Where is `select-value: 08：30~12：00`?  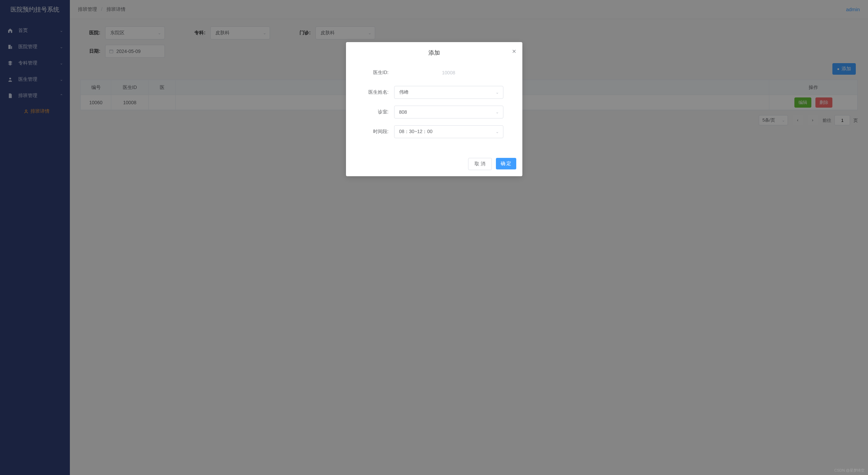
select-value: 08：30~12：00 is located at coordinates (416, 132).